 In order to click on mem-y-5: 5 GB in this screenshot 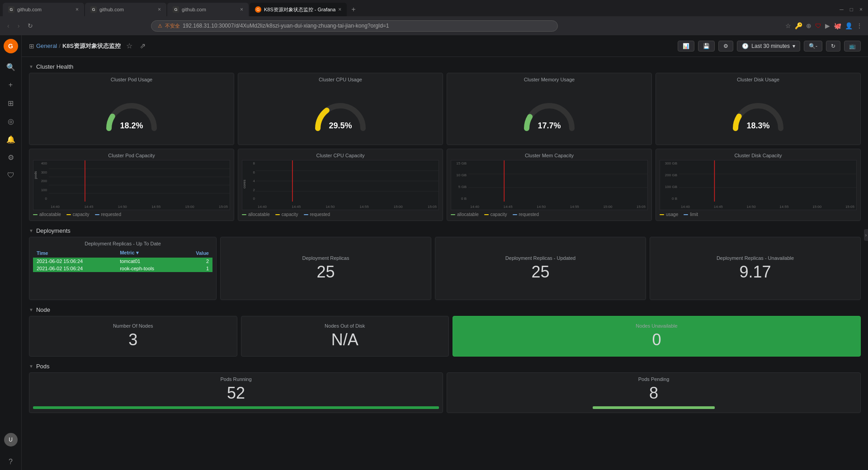, I will do `click(459, 187)`.